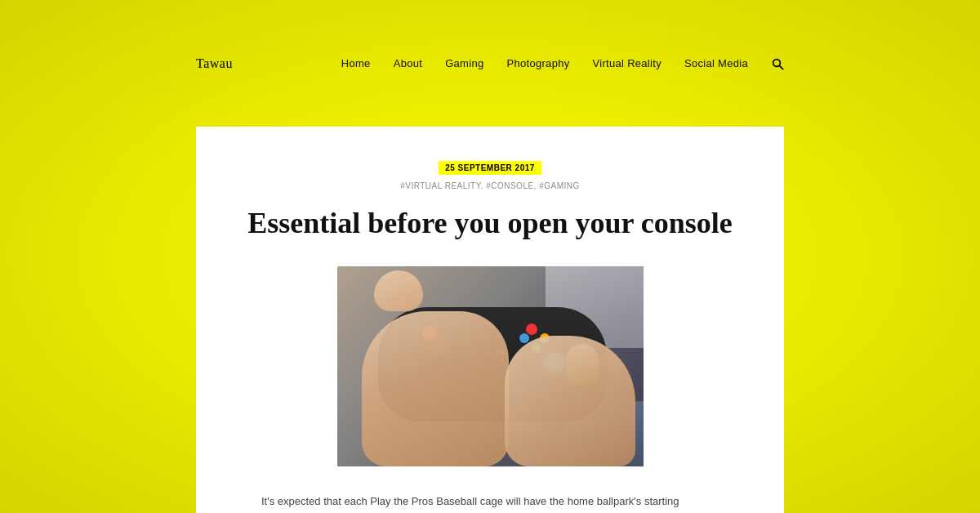 The image size is (980, 513). Describe the element at coordinates (408, 64) in the screenshot. I see `nav-about: About` at that location.